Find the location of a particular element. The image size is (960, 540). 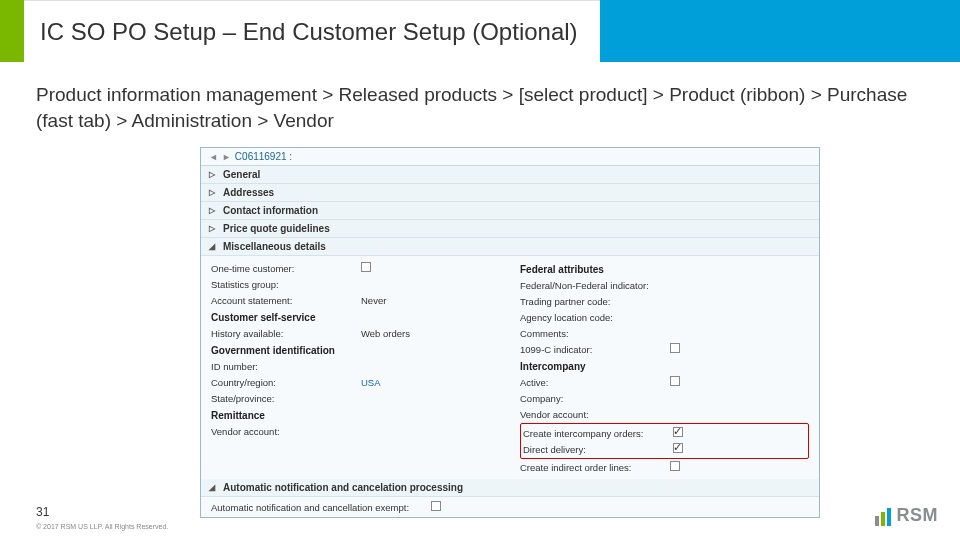

rsm-logo-text: RSM is located at coordinates (918, 516).